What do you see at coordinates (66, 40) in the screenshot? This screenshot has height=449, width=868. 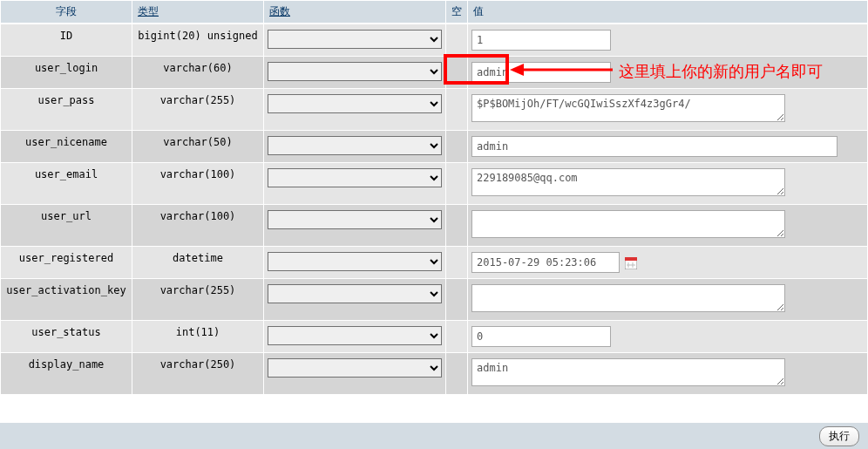 I see `field-name: ID` at bounding box center [66, 40].